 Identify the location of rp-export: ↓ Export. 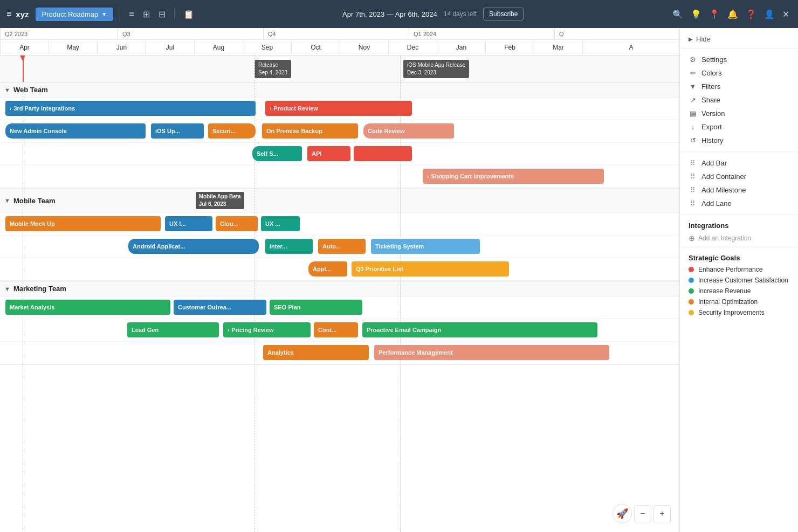
(739, 127).